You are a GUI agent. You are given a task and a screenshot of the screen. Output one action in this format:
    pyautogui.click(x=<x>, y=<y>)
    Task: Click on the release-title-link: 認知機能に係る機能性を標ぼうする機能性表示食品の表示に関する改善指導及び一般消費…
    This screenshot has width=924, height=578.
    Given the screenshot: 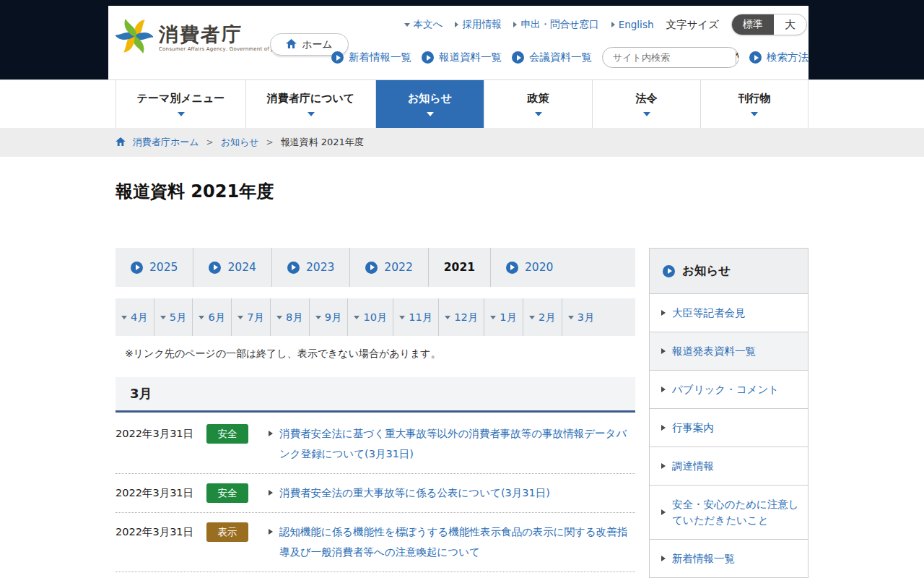 What is the action you would take?
    pyautogui.click(x=458, y=542)
    